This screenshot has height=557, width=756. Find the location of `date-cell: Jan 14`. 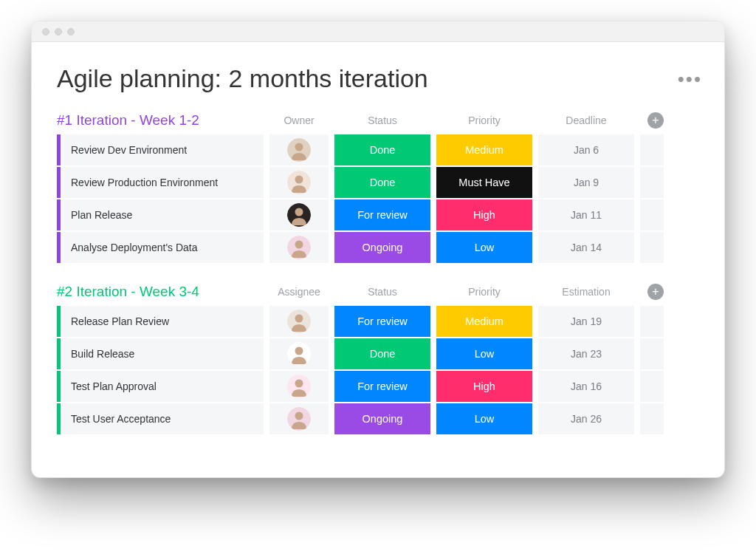

date-cell: Jan 14 is located at coordinates (586, 247).